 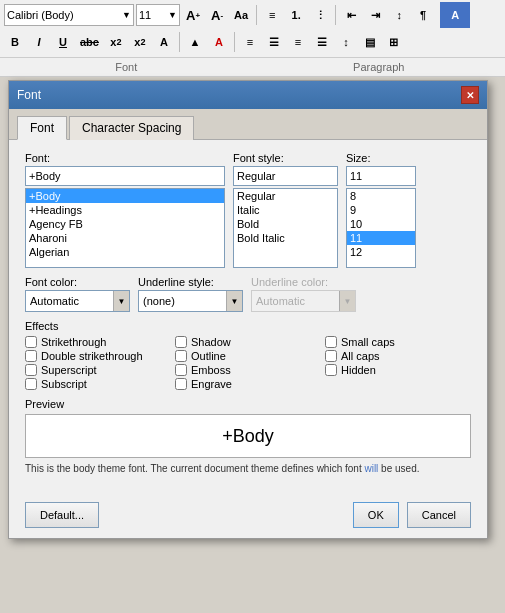 What do you see at coordinates (31, 384) in the screenshot?
I see `subscript-input` at bounding box center [31, 384].